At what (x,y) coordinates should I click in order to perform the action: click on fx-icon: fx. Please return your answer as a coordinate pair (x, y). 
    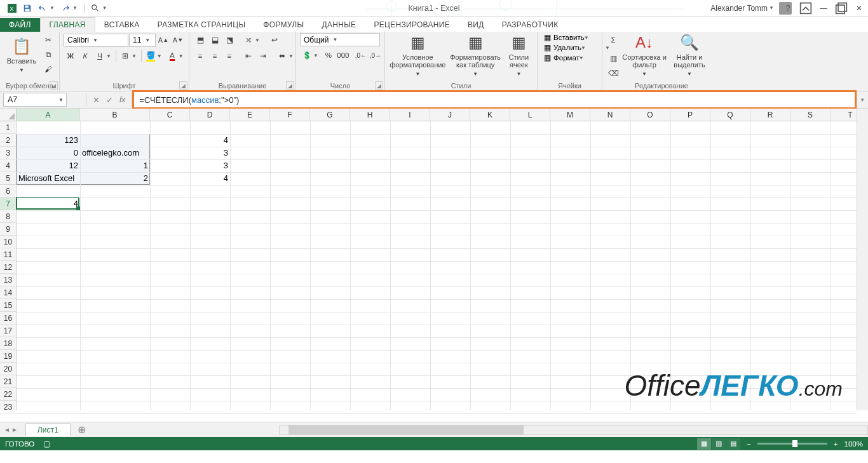
    Looking at the image, I should click on (122, 100).